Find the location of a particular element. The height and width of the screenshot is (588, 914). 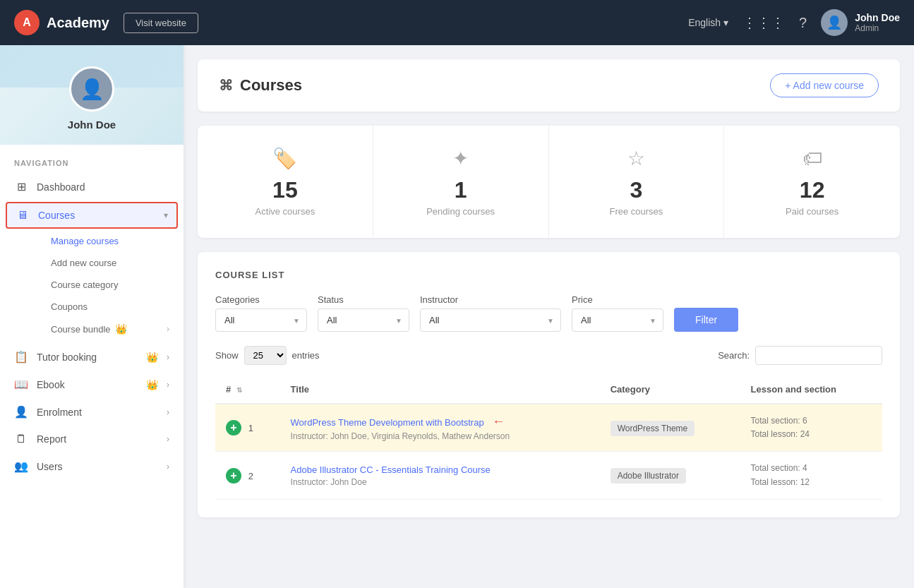

nav-section-label: NAVIGATION is located at coordinates (92, 159).